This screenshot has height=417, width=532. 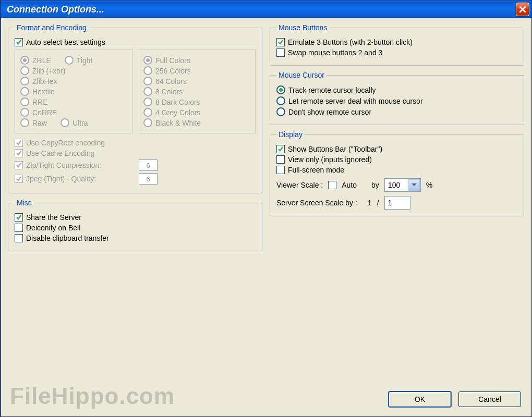 What do you see at coordinates (66, 42) in the screenshot?
I see `auto-select-label: Auto select best settings` at bounding box center [66, 42].